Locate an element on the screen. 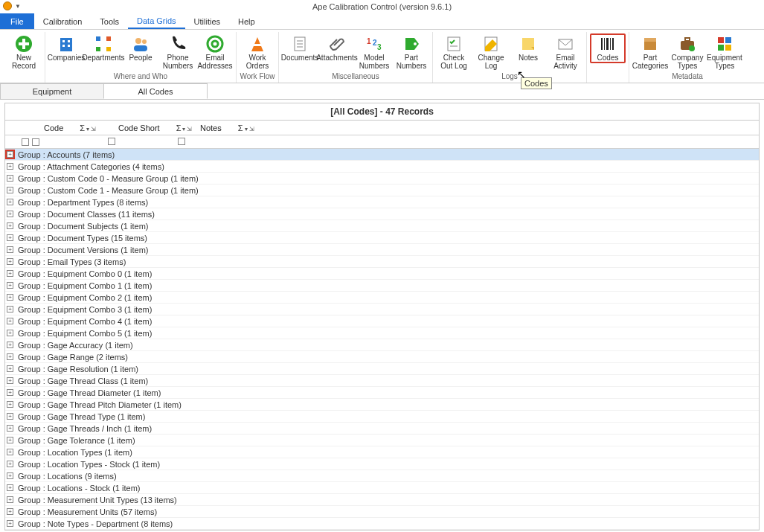 This screenshot has height=532, width=764. group-row: +Group : Gage Range (2 items) is located at coordinates (382, 357).